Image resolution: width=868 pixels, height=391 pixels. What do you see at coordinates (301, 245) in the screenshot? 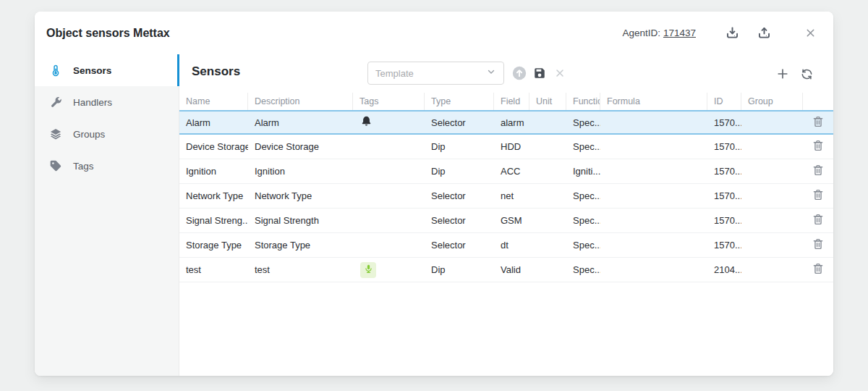
I see `cell-description: Storage Type` at bounding box center [301, 245].